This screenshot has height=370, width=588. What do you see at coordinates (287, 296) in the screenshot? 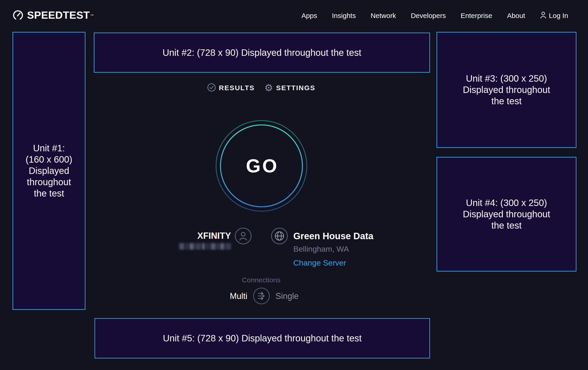
I see `connections-single-option: Single` at bounding box center [287, 296].